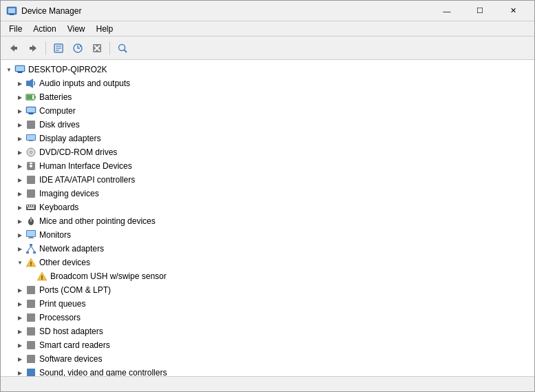  I want to click on tree-item: ▶IDE ATA/ATAPI controllers, so click(267, 180).